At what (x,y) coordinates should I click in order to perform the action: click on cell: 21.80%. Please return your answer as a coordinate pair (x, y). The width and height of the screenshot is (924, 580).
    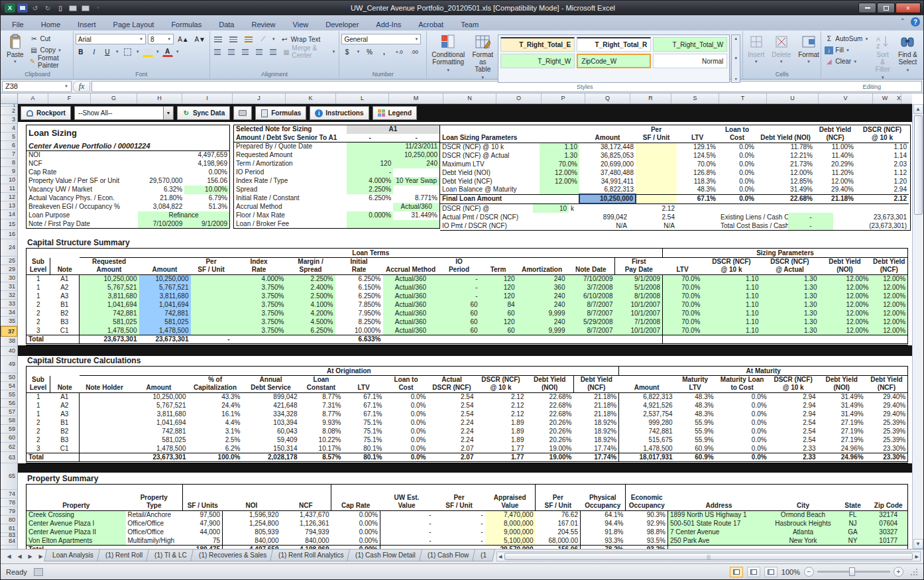
    Looking at the image, I should click on (161, 199).